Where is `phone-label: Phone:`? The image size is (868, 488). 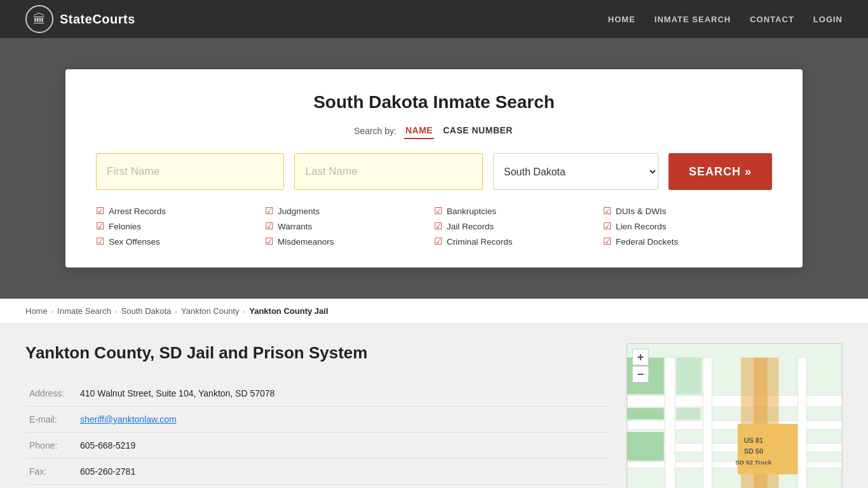
phone-label: Phone: is located at coordinates (51, 446).